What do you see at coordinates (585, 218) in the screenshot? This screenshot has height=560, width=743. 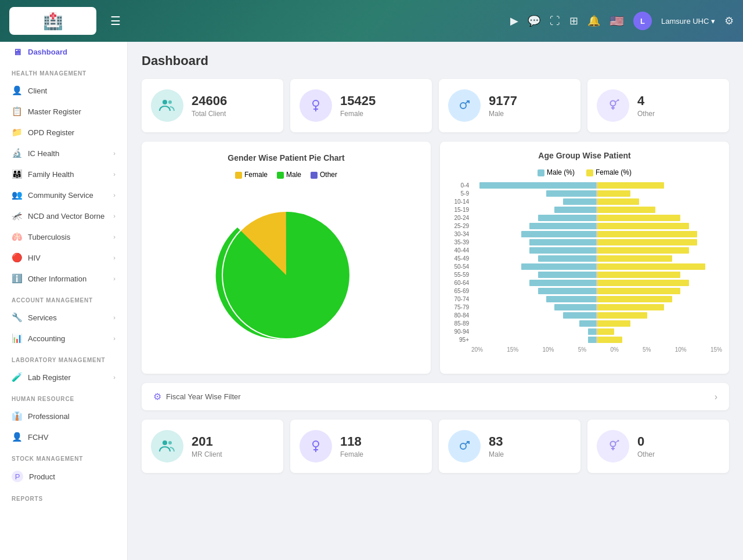 I see `pyramid-row: 20-24` at bounding box center [585, 218].